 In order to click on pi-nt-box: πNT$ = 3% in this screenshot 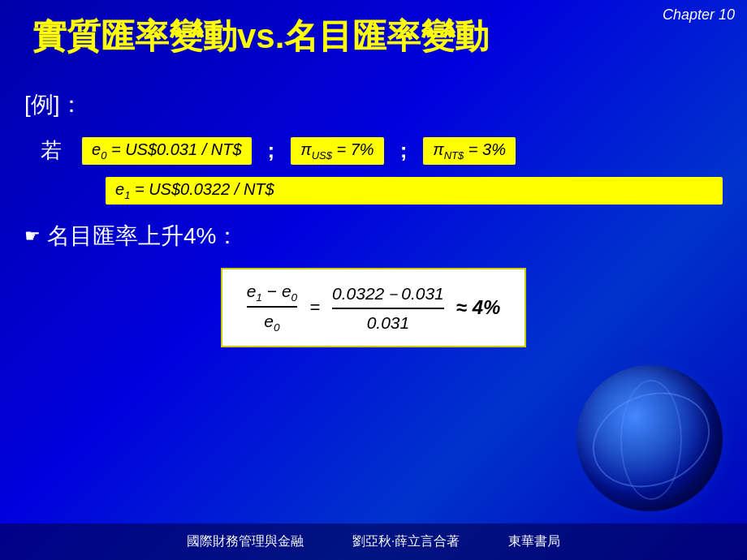, I will do `click(469, 151)`.